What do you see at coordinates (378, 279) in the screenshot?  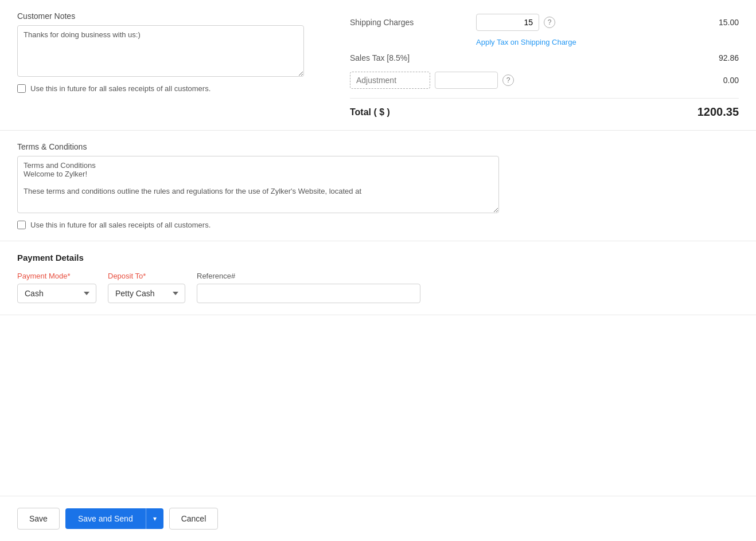 I see `payment-details-section: Payment Details Payment Mode* Cash Check…` at bounding box center [378, 279].